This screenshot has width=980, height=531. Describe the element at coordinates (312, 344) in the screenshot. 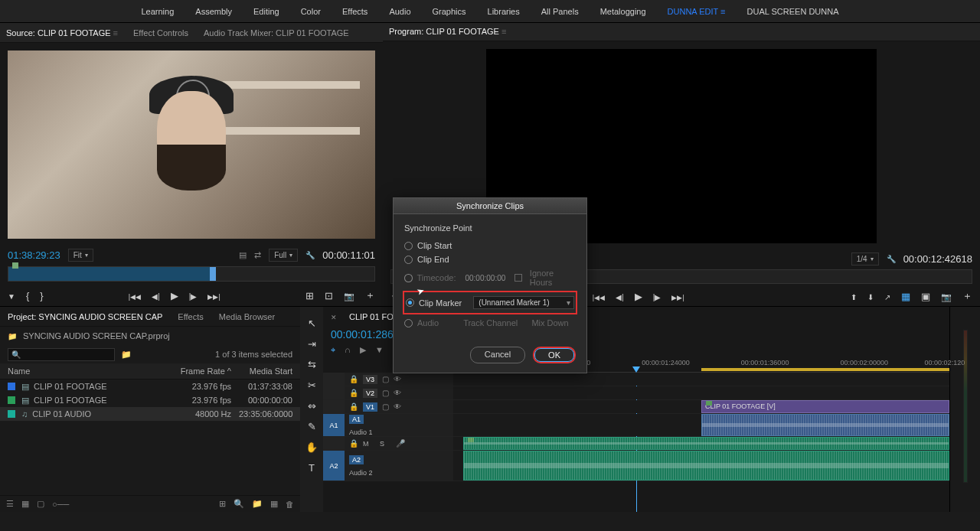

I see `track-select-tool: ⇥` at that location.